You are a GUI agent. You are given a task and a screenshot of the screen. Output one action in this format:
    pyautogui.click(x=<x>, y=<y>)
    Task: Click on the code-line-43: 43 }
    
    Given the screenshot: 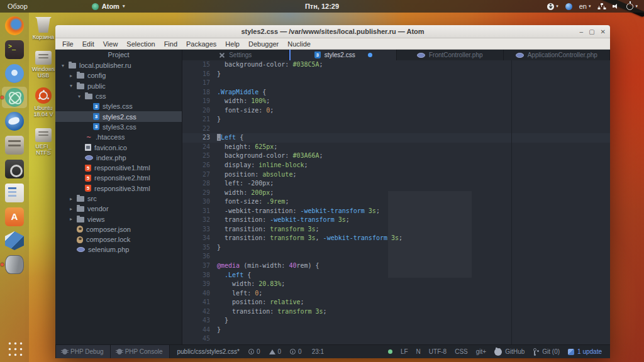 What is the action you would take?
    pyautogui.click(x=396, y=321)
    